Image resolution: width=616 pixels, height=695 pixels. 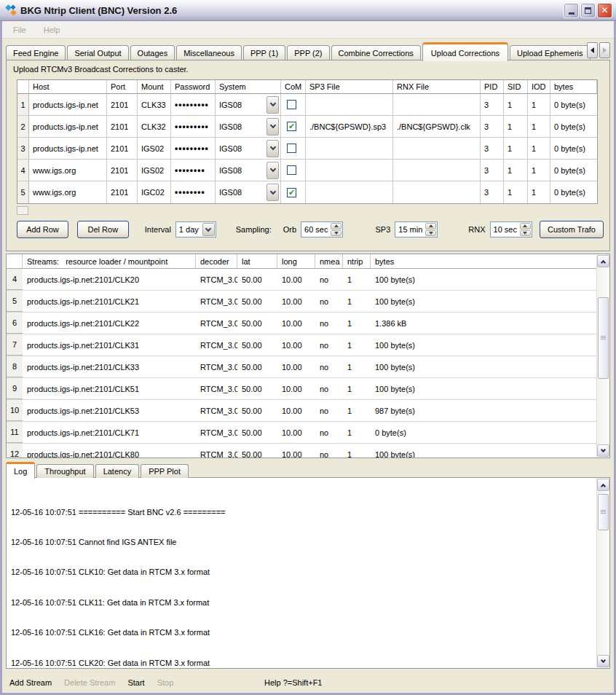 I want to click on tab-outages: Outages, so click(x=153, y=52).